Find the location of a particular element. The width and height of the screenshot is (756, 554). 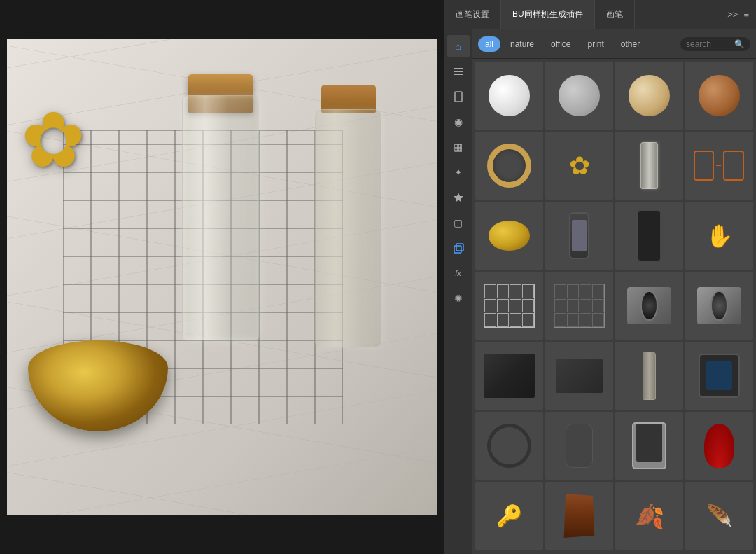

hand-thumb: ✋ is located at coordinates (720, 236).